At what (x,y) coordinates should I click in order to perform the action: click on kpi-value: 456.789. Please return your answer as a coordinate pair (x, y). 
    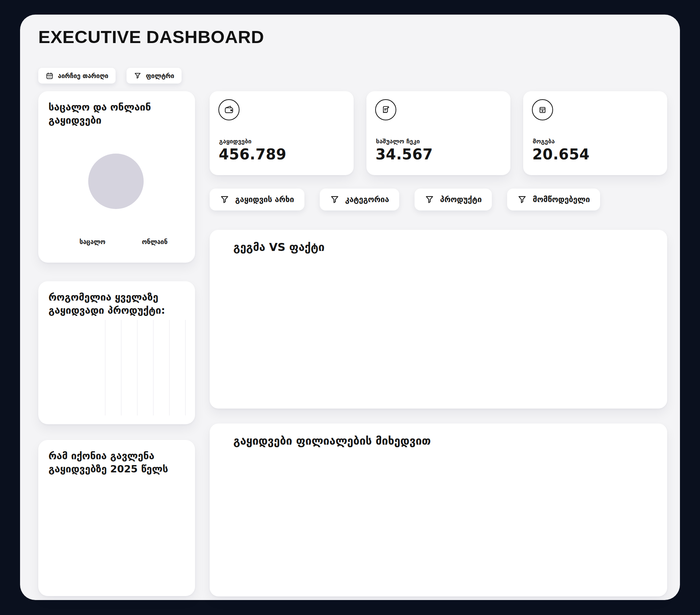
    Looking at the image, I should click on (253, 154).